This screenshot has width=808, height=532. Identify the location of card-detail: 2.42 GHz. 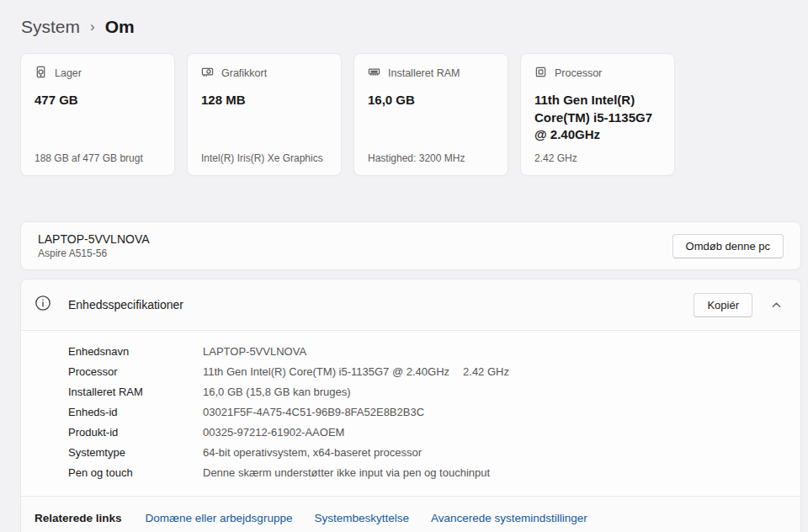
(598, 158).